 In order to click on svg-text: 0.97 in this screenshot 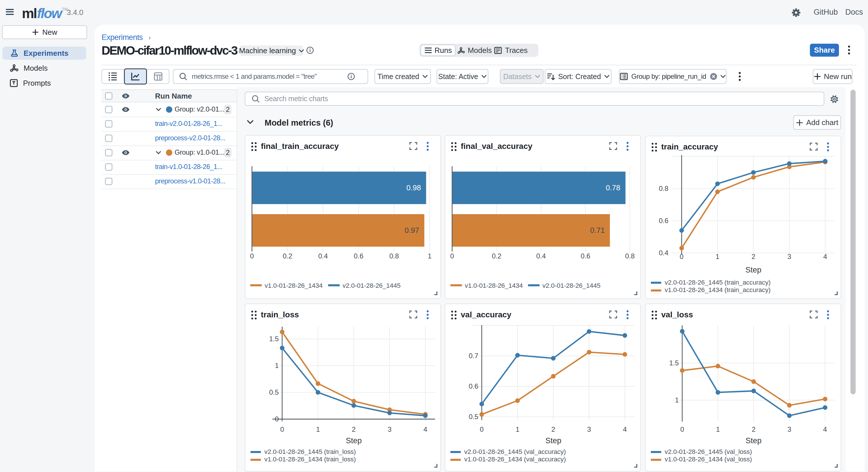, I will do `click(412, 230)`.